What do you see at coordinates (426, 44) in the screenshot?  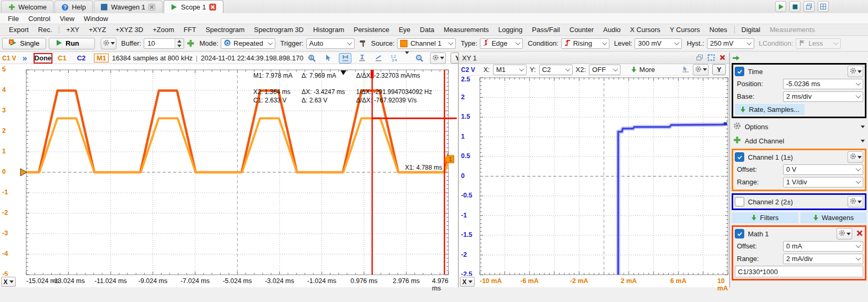 I see `source-select: Channel 1` at bounding box center [426, 44].